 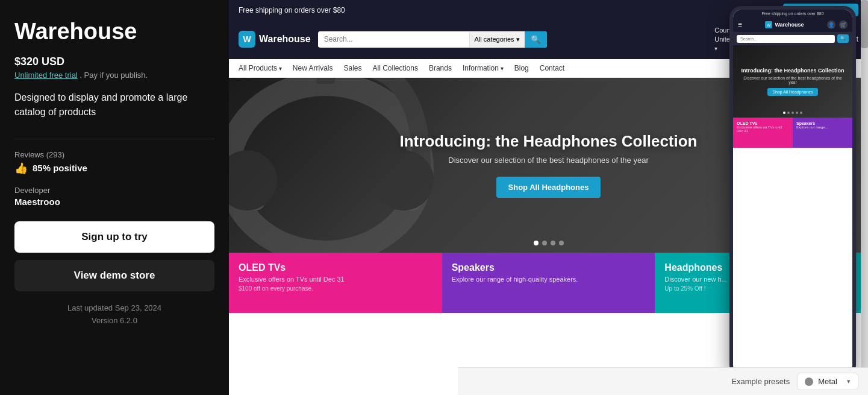 I want to click on scrollbar-thumb, so click(x=864, y=24).